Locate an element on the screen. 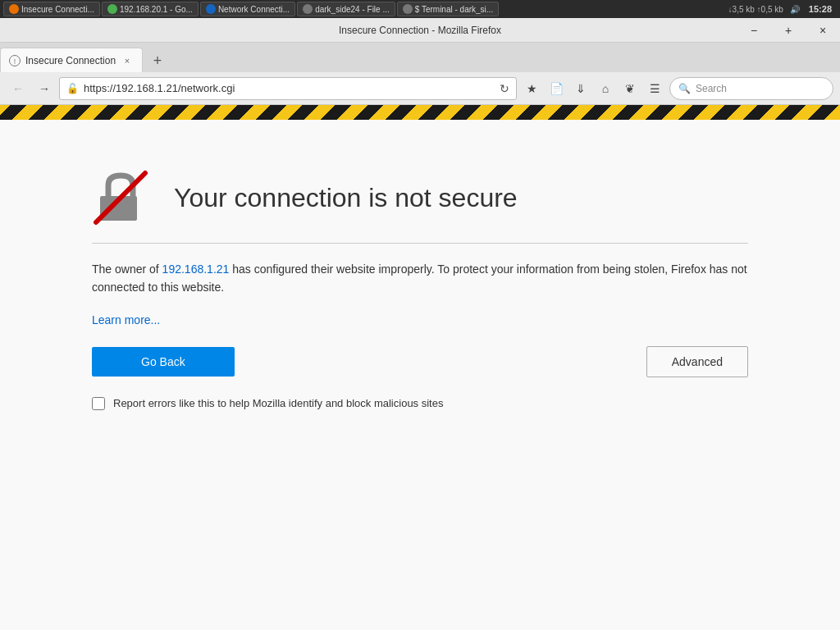  search-bar: 🔍 Search is located at coordinates (751, 89).